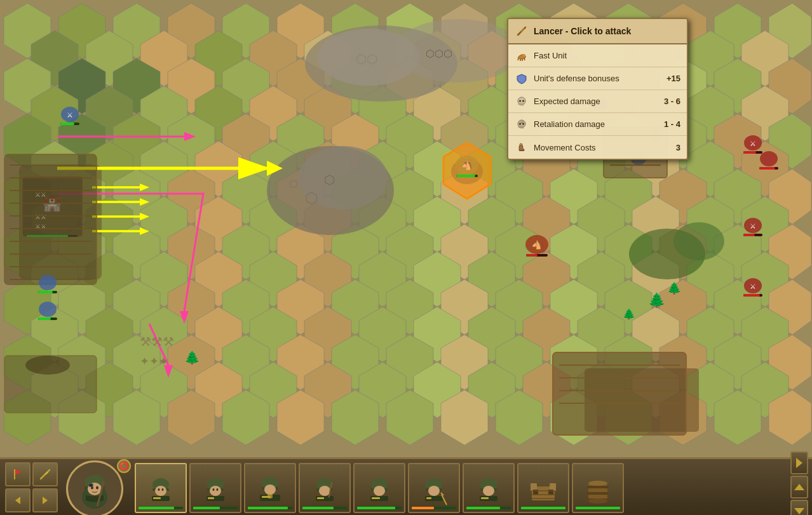 The image size is (812, 515). Describe the element at coordinates (45, 500) in the screenshot. I see `arrow-right-button` at that location.